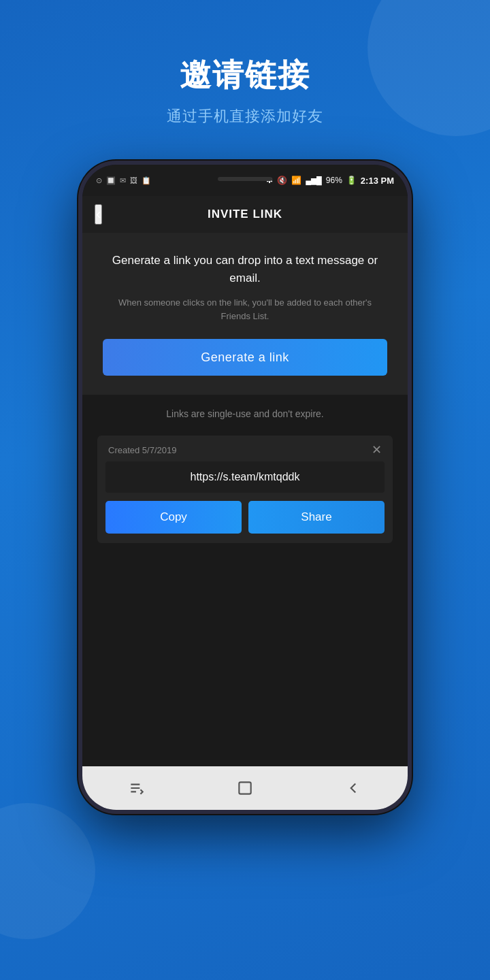  Describe the element at coordinates (245, 214) in the screenshot. I see `nav-title: INVITE LINK` at that location.